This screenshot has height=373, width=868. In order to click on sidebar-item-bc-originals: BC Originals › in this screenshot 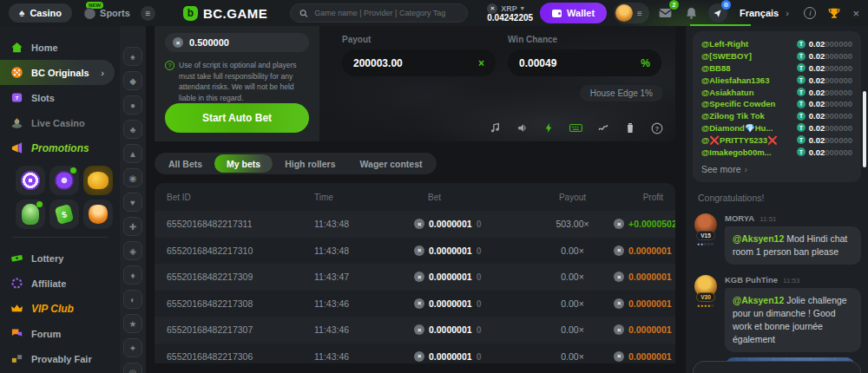, I will do `click(57, 73)`.